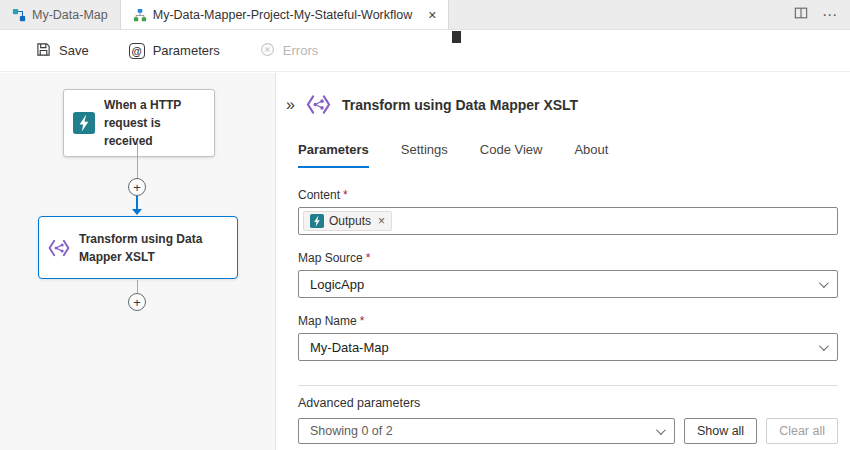 This screenshot has width=850, height=450. I want to click on parameters-label: Parameters, so click(186, 50).